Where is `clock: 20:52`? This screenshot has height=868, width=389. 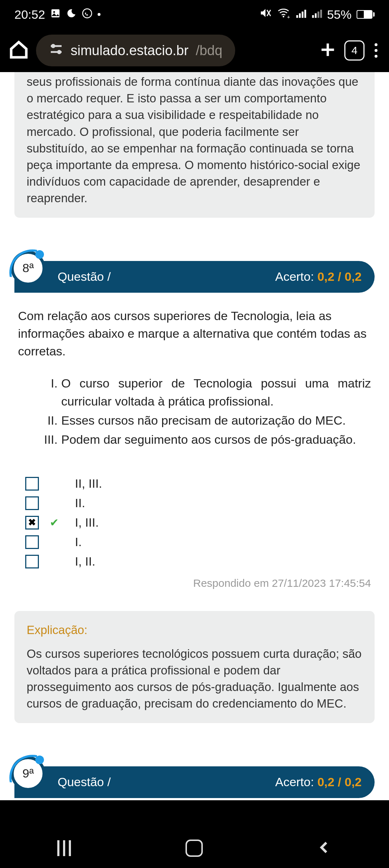
clock: 20:52 is located at coordinates (30, 14).